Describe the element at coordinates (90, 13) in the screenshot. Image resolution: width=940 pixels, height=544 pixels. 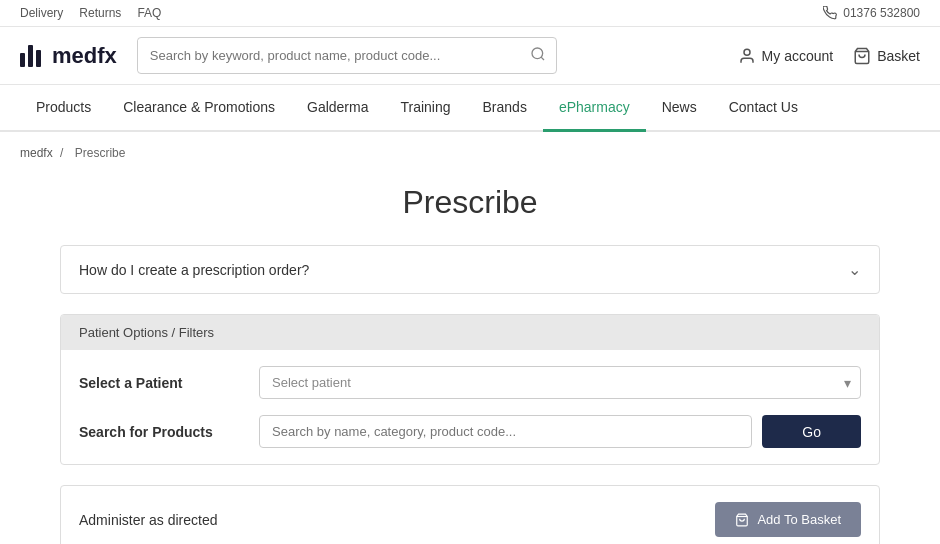
I see `top-bar-links: Delivery Returns FAQ` at that location.